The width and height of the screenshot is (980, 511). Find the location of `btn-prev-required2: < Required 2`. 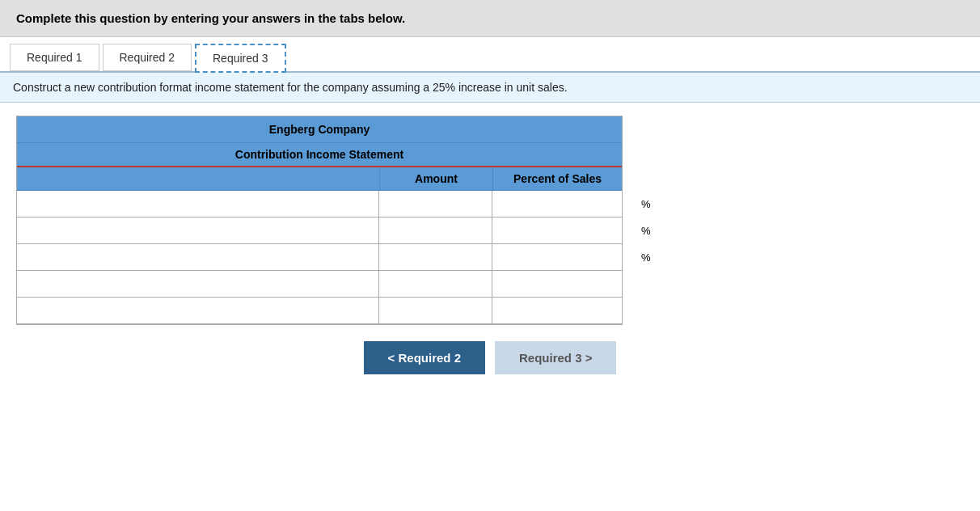

btn-prev-required2: < Required 2 is located at coordinates (425, 357).